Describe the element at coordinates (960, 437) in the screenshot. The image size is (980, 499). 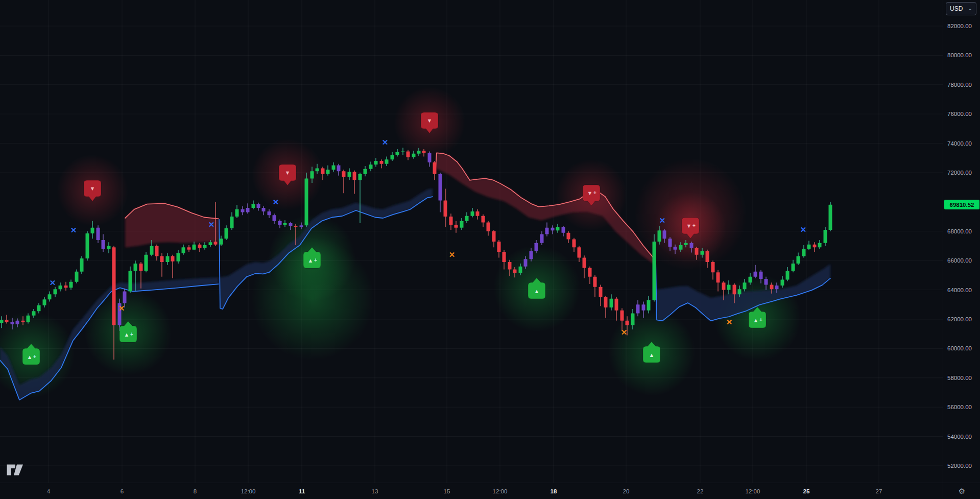
I see `price-axis-label: 54000.00` at that location.